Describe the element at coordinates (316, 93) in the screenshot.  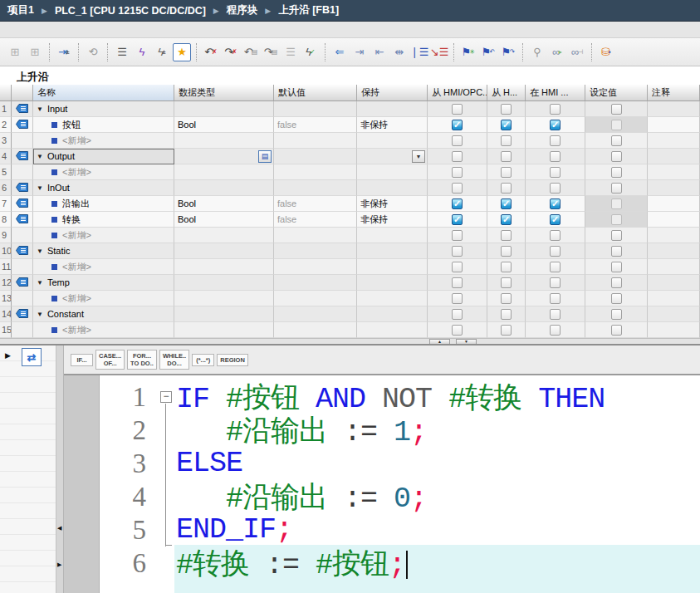
I see `column-header: 默认值` at that location.